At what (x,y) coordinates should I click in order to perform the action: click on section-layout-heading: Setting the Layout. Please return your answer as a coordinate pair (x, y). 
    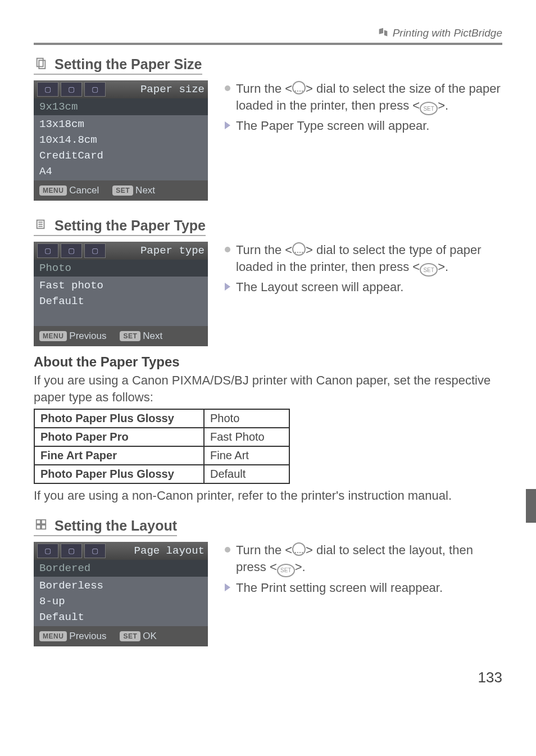
    Looking at the image, I should click on (106, 527).